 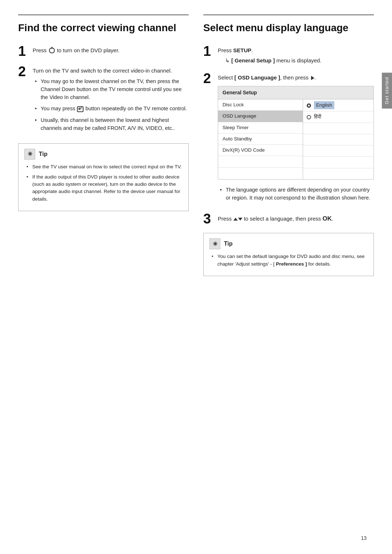 What do you see at coordinates (111, 71) in the screenshot?
I see `step-2-text: Turn on the TV and switch to the correct…` at bounding box center [111, 71].